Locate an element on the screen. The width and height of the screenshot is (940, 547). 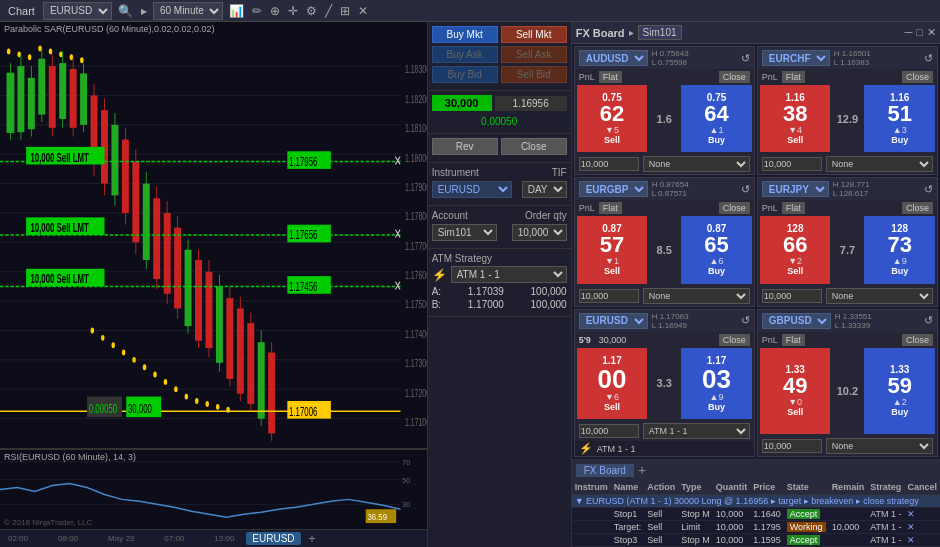
eurgbp-close-button: Close is located at coordinates (734, 208).